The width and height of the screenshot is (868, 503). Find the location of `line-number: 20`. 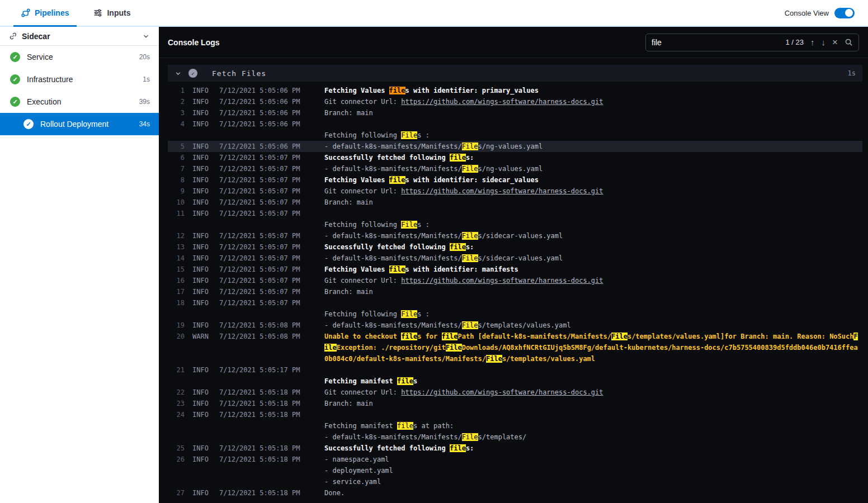

line-number: 20 is located at coordinates (176, 336).